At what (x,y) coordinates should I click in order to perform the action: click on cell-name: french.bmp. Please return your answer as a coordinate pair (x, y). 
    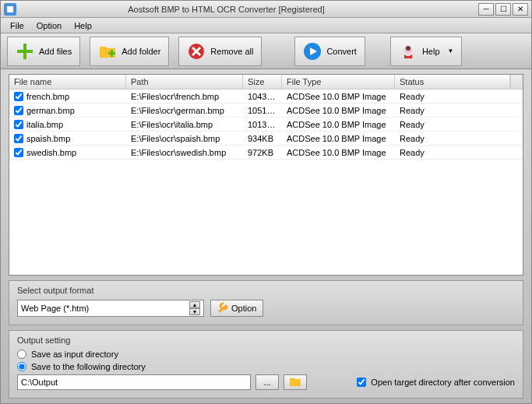
    Looking at the image, I should click on (48, 97).